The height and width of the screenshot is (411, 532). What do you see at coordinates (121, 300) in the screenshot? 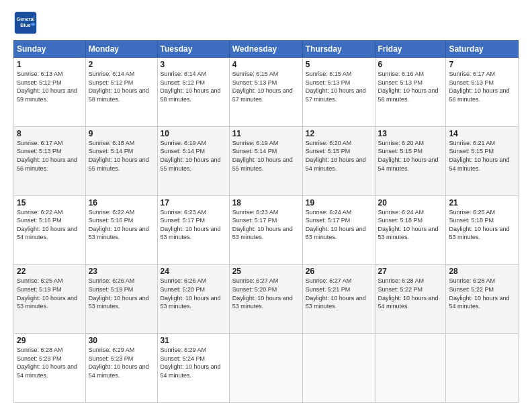
I see `day-cell: 23Sunrise: 6:26 AMSunset: 5:19 PMDayligh…` at bounding box center [121, 300].